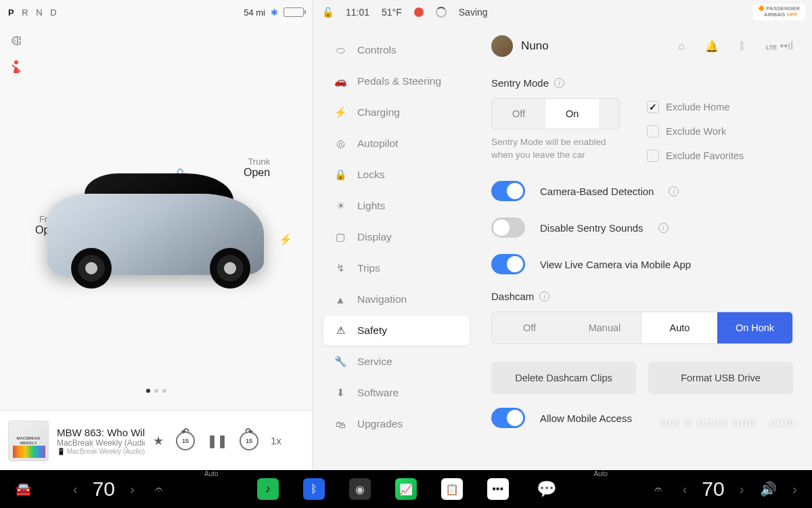 Image resolution: width=812 pixels, height=508 pixels. What do you see at coordinates (518, 114) in the screenshot?
I see `sentry-off-button: Off` at bounding box center [518, 114].